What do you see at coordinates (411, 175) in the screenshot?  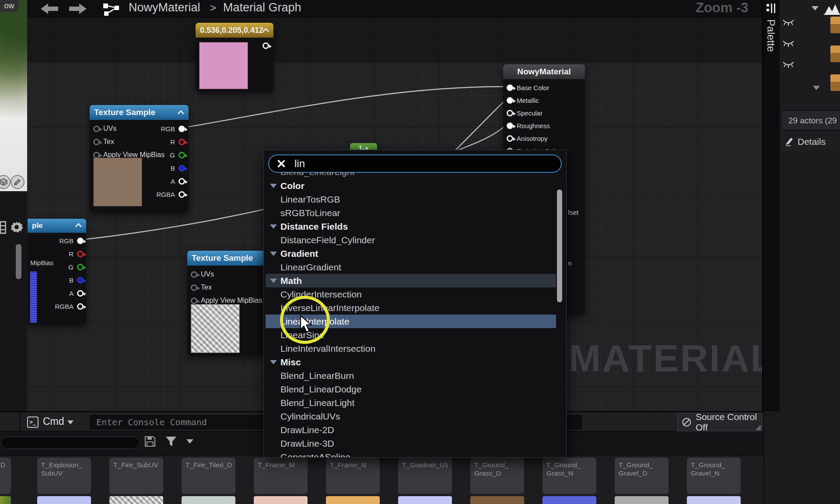 I see `list-item-clipped: Blend_LinearLight` at bounding box center [411, 175].